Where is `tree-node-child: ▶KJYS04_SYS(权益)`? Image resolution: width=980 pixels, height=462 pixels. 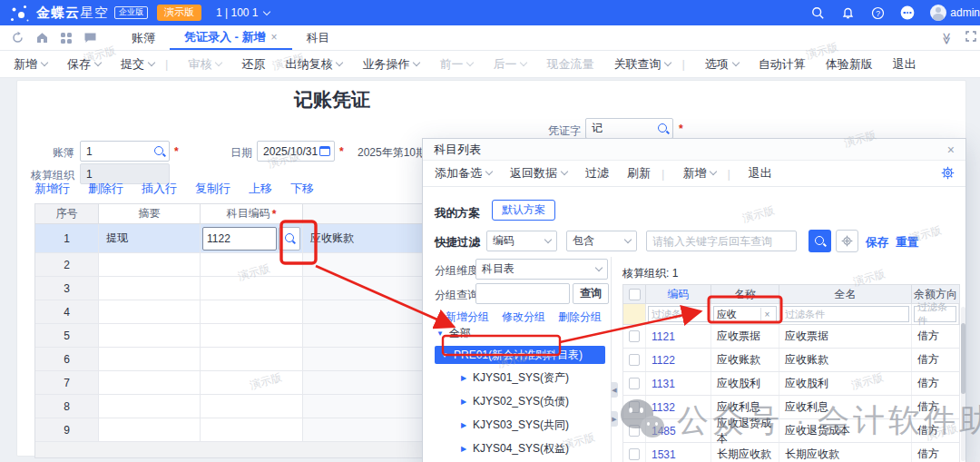 tree-node-child: ▶KJYS04_SYS(权益) is located at coordinates (517, 448).